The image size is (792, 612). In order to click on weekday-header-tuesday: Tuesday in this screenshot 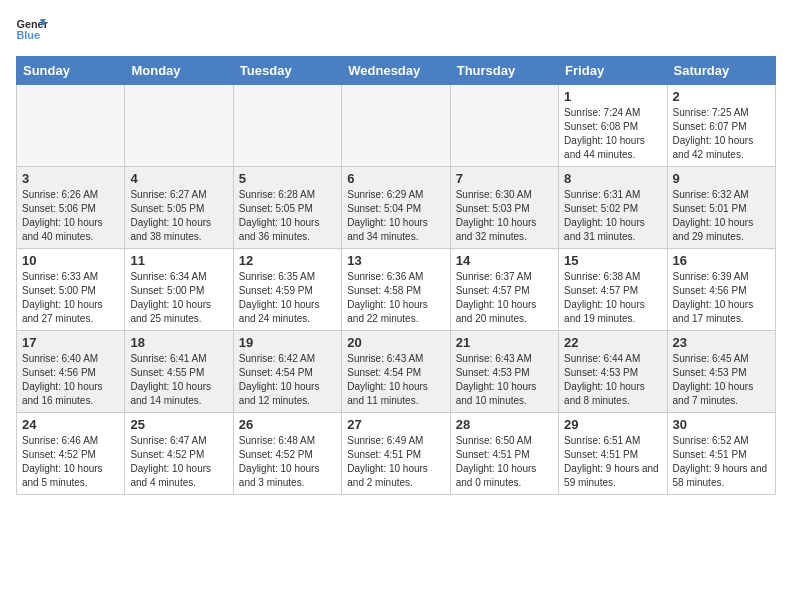, I will do `click(287, 71)`.